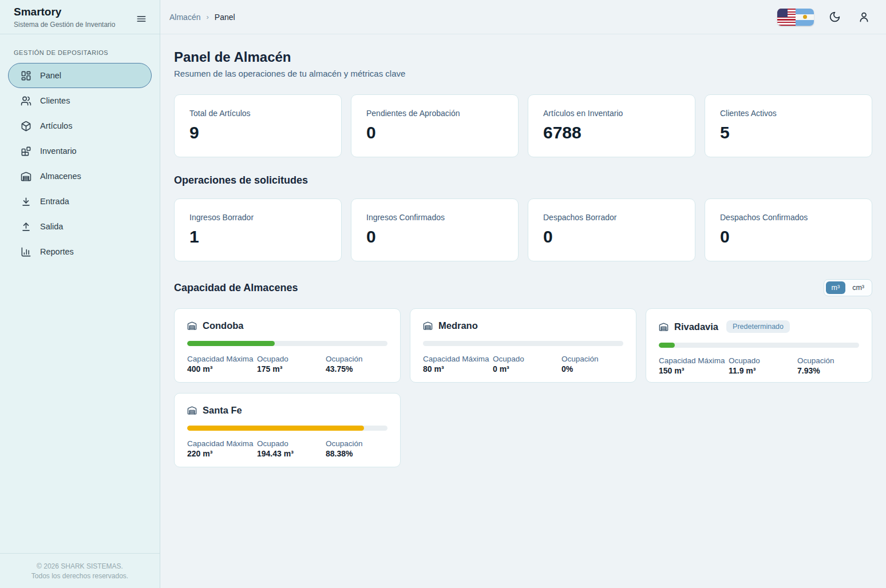 This screenshot has width=886, height=588. Describe the element at coordinates (222, 369) in the screenshot. I see `max-capacity-value: 400 m³` at that location.